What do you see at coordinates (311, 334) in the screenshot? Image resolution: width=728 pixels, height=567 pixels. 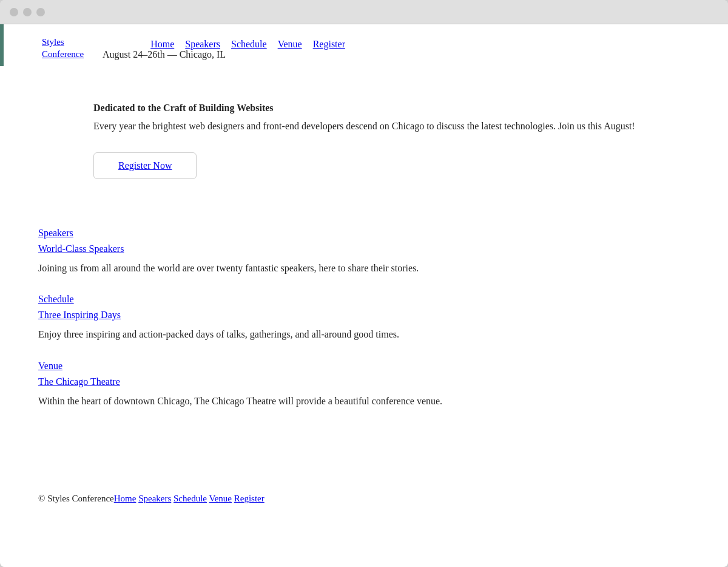 I see `schedule-text: Enjoy three inspiring and action-packed …` at bounding box center [311, 334].